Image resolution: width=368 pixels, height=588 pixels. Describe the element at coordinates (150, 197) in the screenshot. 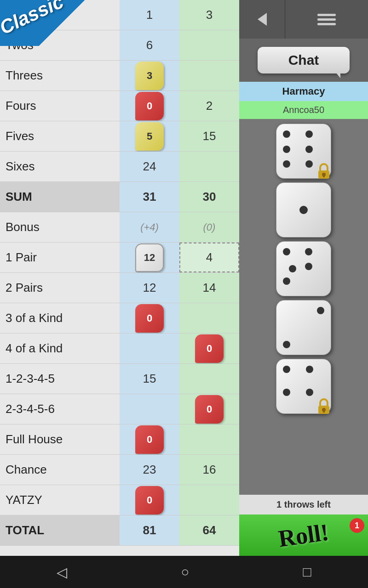

I see `col-p1-sum: 31` at that location.